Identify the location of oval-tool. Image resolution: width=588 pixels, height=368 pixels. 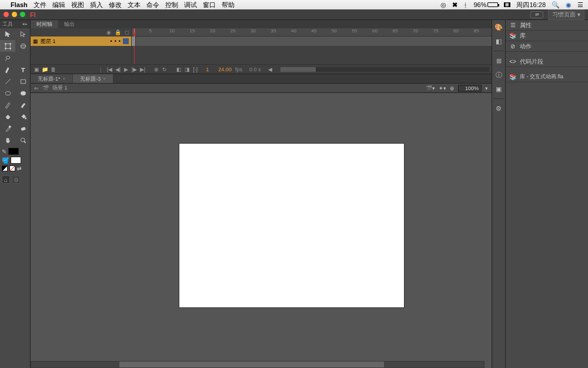
(8, 93).